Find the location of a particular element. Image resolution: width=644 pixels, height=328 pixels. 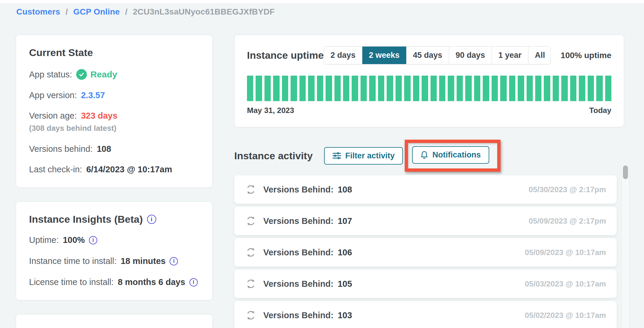

notifications-button: Notifications is located at coordinates (451, 155).